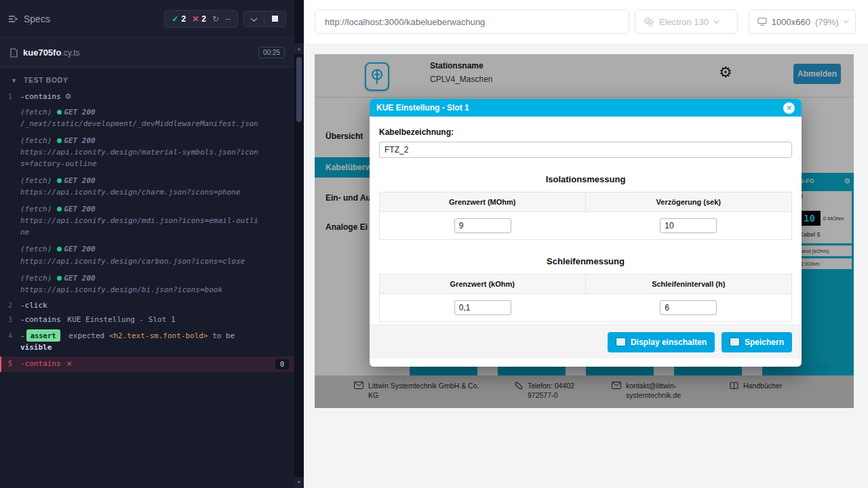  What do you see at coordinates (299, 483) in the screenshot?
I see `scroll-down-button: ▼` at bounding box center [299, 483].